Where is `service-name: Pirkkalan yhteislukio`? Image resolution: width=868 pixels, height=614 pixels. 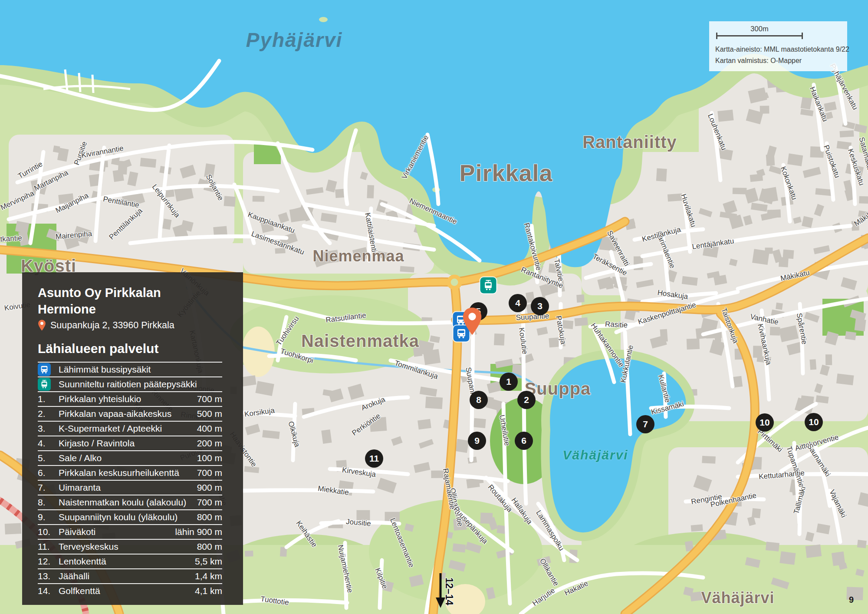
service-name: Pirkkalan yhteislukio is located at coordinates (128, 399).